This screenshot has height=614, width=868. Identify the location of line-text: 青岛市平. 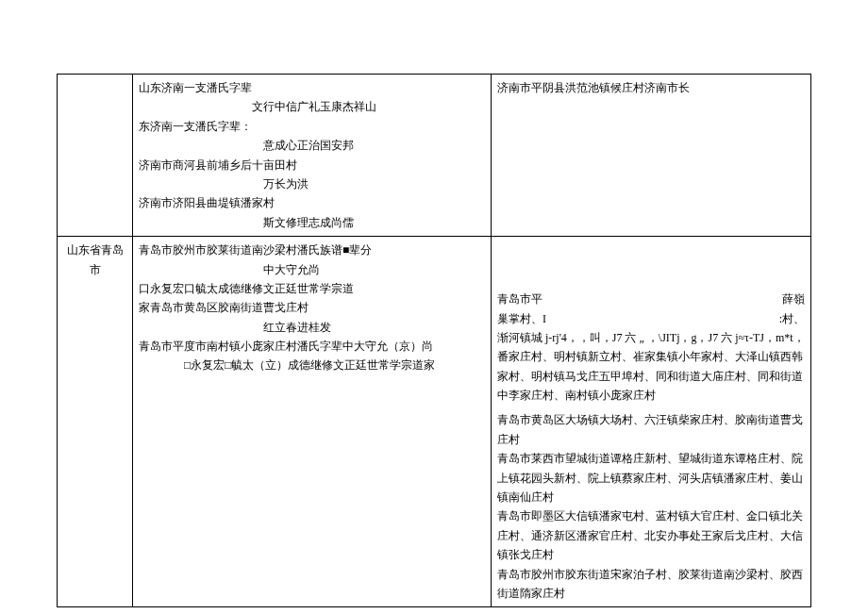
(520, 299).